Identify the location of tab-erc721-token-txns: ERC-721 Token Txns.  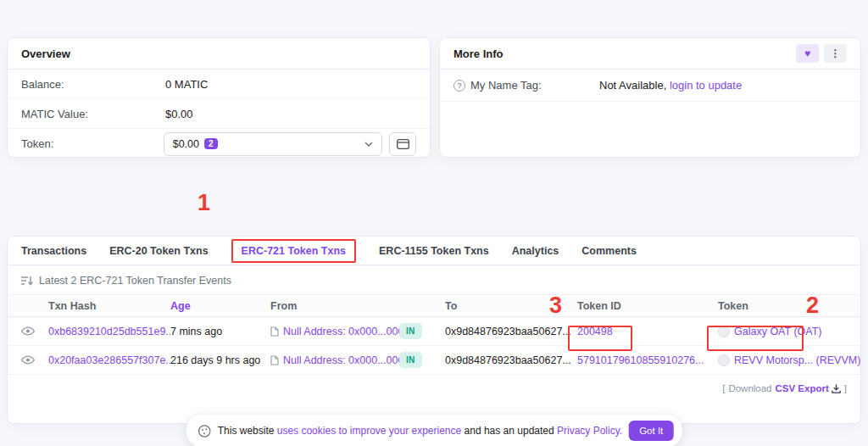
(293, 251).